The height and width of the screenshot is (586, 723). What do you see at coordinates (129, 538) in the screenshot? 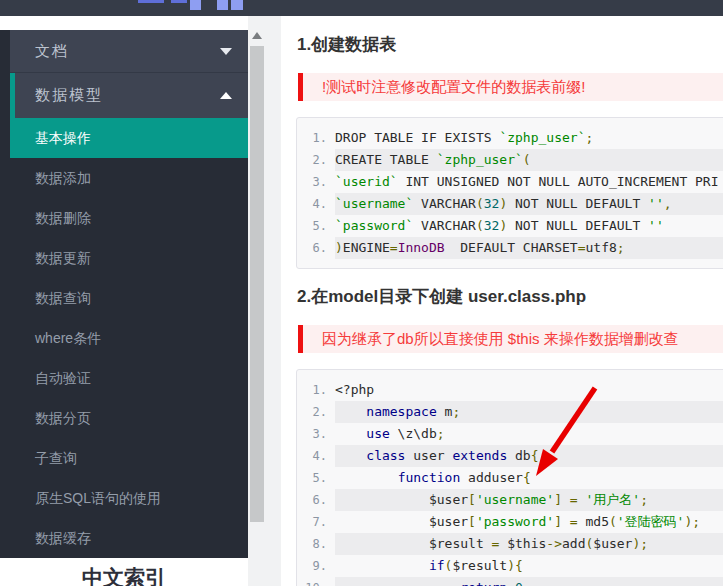
I see `sidebar-item-data-cache: 数据缓存` at bounding box center [129, 538].